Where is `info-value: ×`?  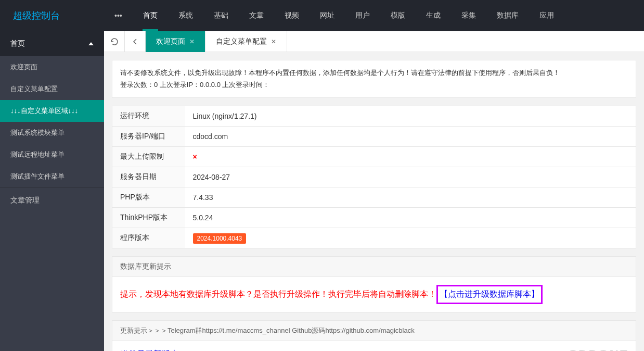 info-value: × is located at coordinates (411, 156).